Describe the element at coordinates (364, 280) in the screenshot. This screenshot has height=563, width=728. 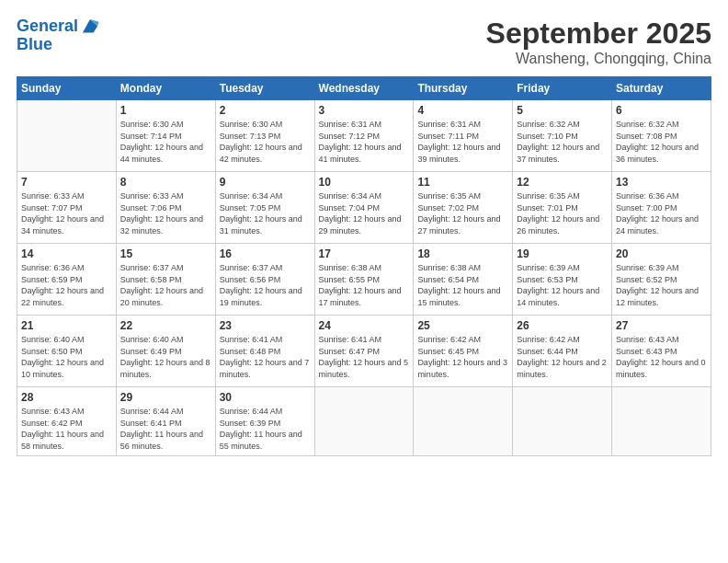
I see `week-row-3: 14Sunrise: 6:36 AMSunset: 6:59 PMDayligh…` at that location.